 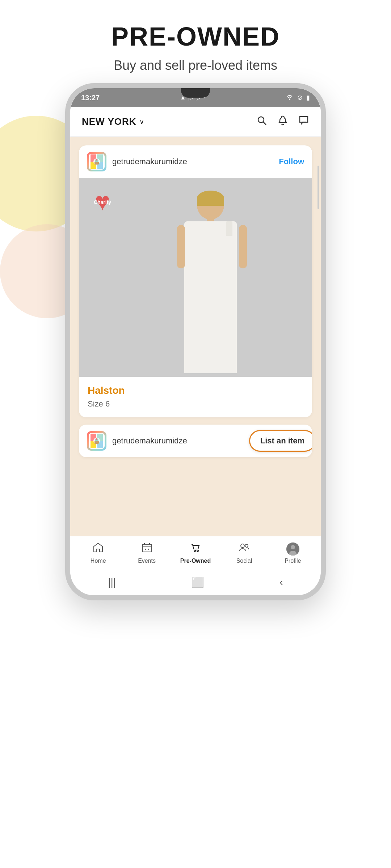 What do you see at coordinates (109, 122) in the screenshot?
I see `location-text: NEW YORK` at bounding box center [109, 122].